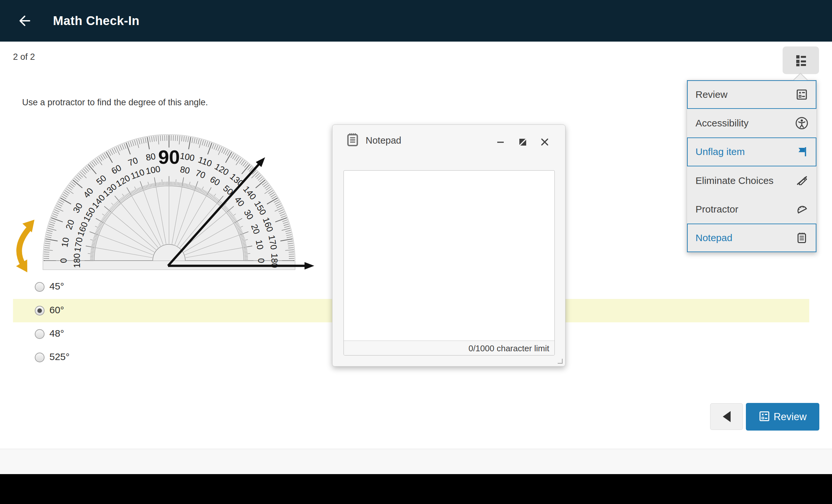  What do you see at coordinates (24, 21) in the screenshot?
I see `back-arrow-icon` at bounding box center [24, 21].